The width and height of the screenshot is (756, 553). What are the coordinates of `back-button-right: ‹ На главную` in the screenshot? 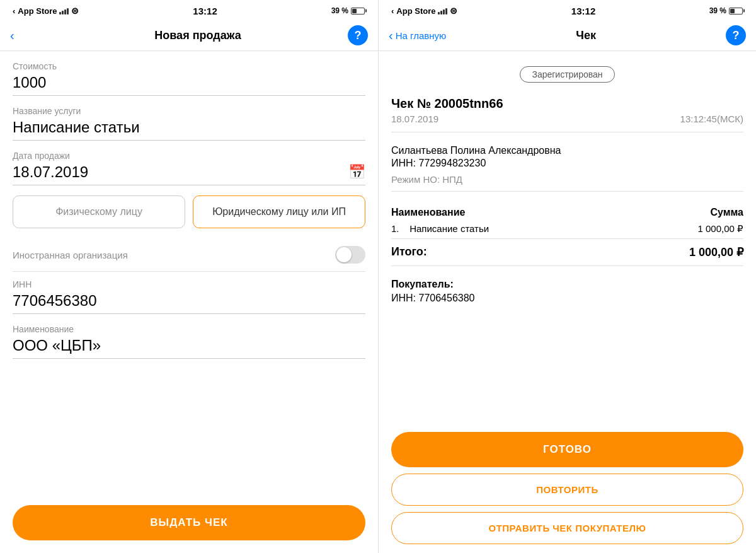 It's located at (417, 35).